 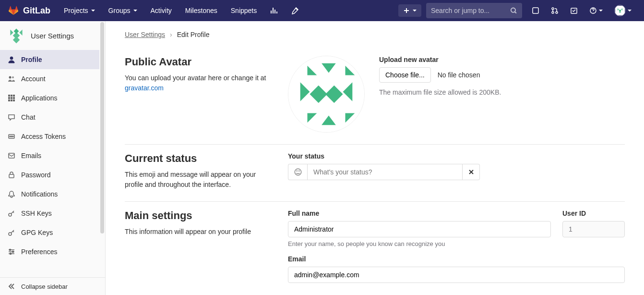 I want to click on email-label: Email, so click(x=456, y=259).